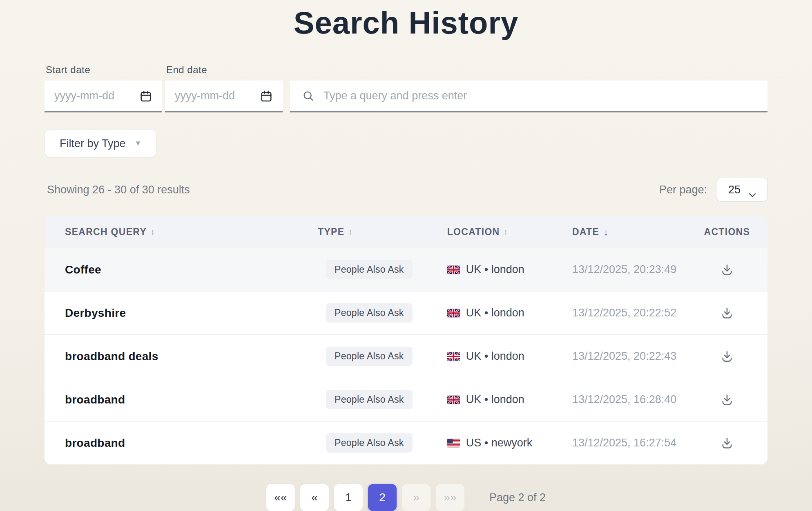 Image resolution: width=812 pixels, height=511 pixels. What do you see at coordinates (623, 270) in the screenshot?
I see `date-cell: 13/12/2025, 20:23:49` at bounding box center [623, 270].